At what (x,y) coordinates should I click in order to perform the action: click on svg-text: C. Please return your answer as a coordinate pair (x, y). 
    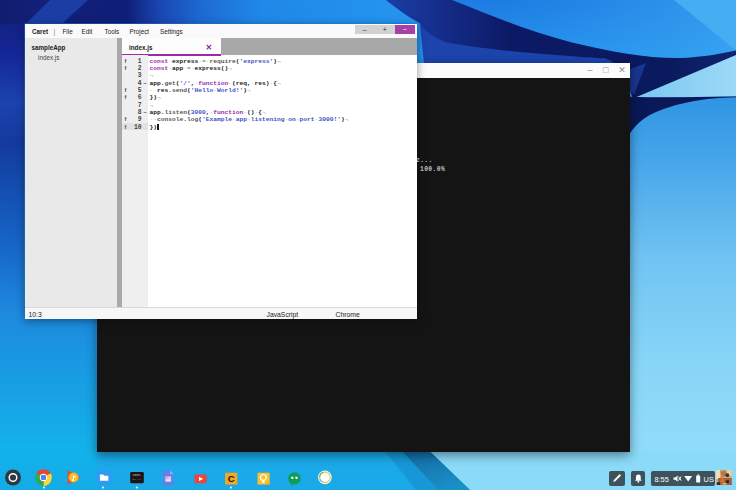
    Looking at the image, I should click on (232, 478).